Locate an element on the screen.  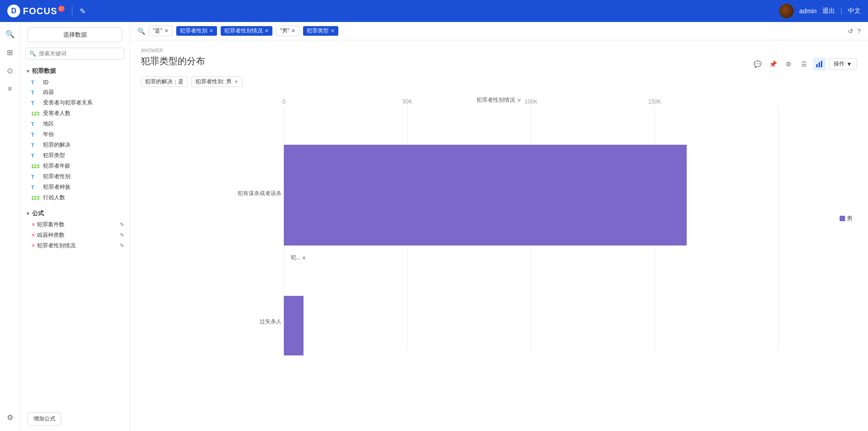
help-icon: ? is located at coordinates (859, 31).